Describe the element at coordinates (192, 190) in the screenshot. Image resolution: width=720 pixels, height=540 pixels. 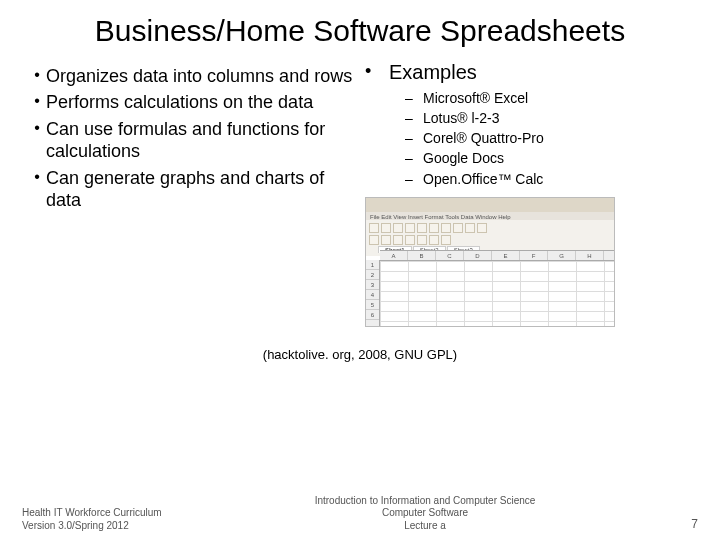
I see `list-item: •Can generate graphs and charts of data` at that location.